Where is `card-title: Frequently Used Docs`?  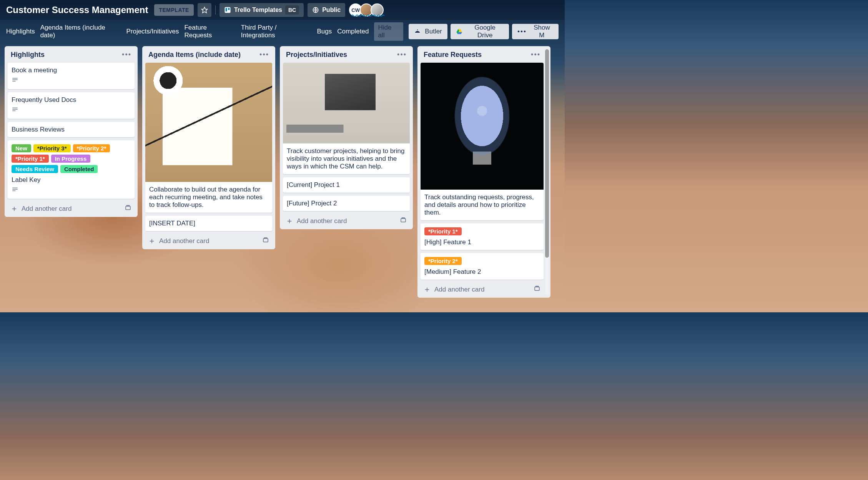 card-title: Frequently Used Docs is located at coordinates (71, 100).